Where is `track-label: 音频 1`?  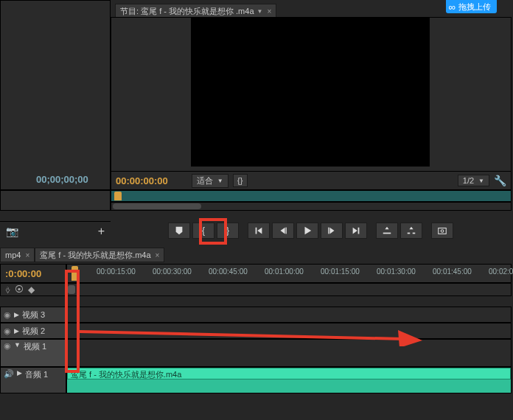 track-label: 音频 1 is located at coordinates (37, 374).